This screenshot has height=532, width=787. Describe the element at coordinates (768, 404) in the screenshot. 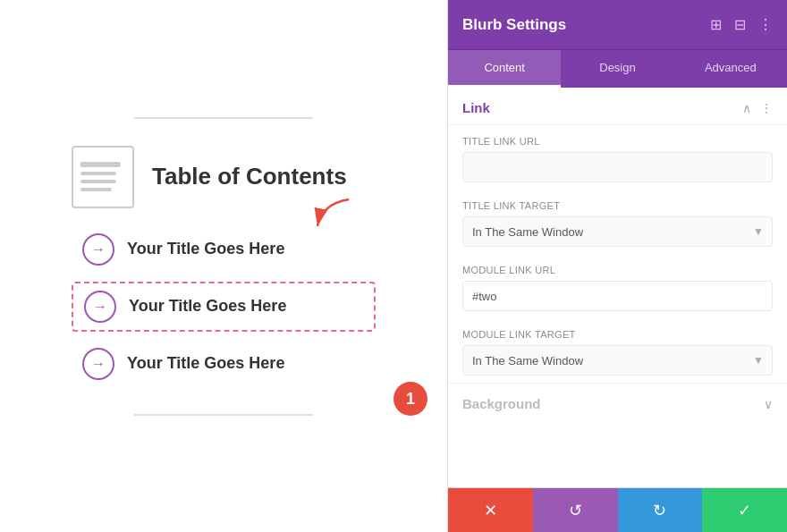

I see `background-collapse-icon: ∨` at that location.